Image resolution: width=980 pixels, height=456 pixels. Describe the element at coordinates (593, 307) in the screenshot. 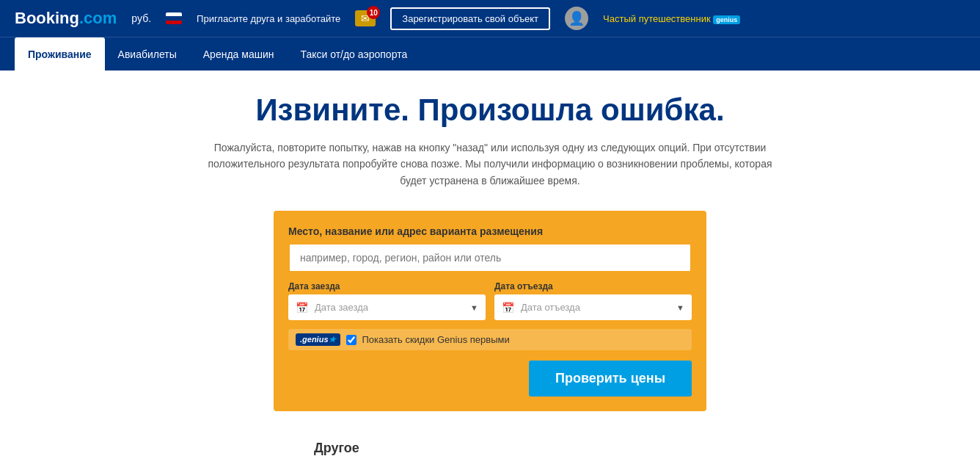

I see `checkout-select-wrapper: 📅 Дата отъезда ▼` at that location.